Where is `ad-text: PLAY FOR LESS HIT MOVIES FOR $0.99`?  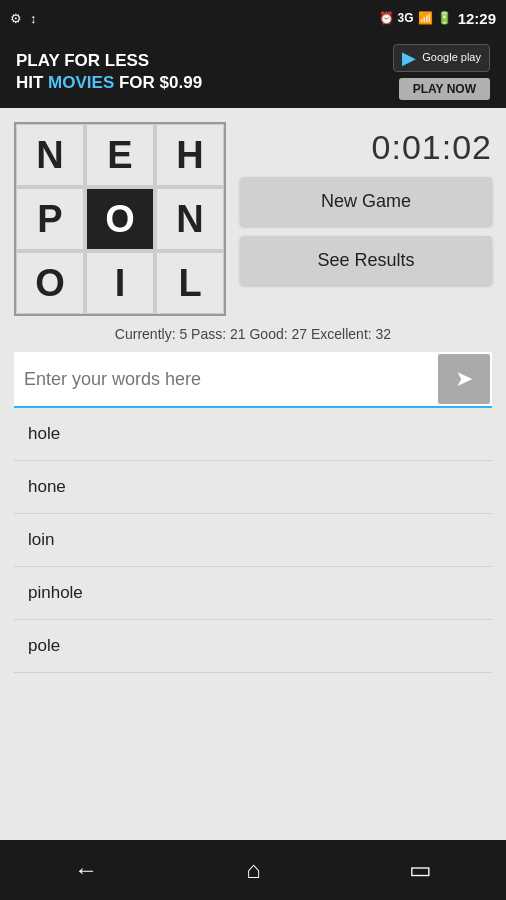
ad-text: PLAY FOR LESS HIT MOVIES FOR $0.99 is located at coordinates (109, 72).